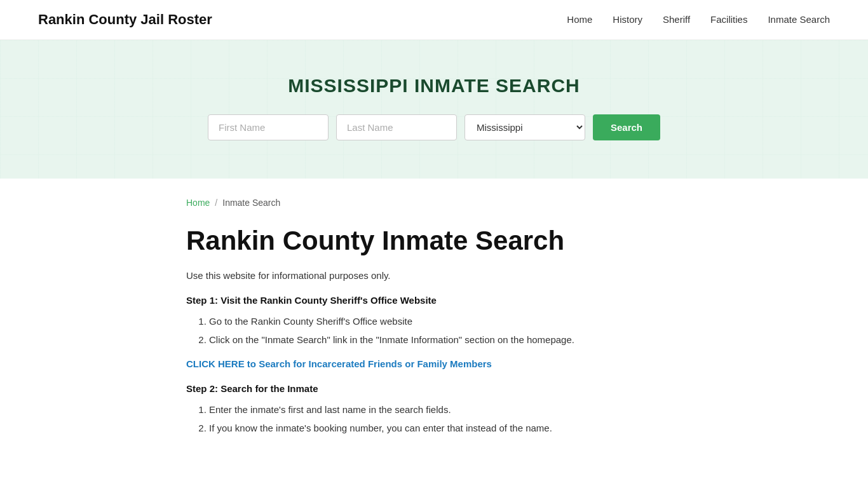 The width and height of the screenshot is (868, 488). Describe the element at coordinates (445, 428) in the screenshot. I see `list-item: If you know the inmate's booking number,…` at that location.